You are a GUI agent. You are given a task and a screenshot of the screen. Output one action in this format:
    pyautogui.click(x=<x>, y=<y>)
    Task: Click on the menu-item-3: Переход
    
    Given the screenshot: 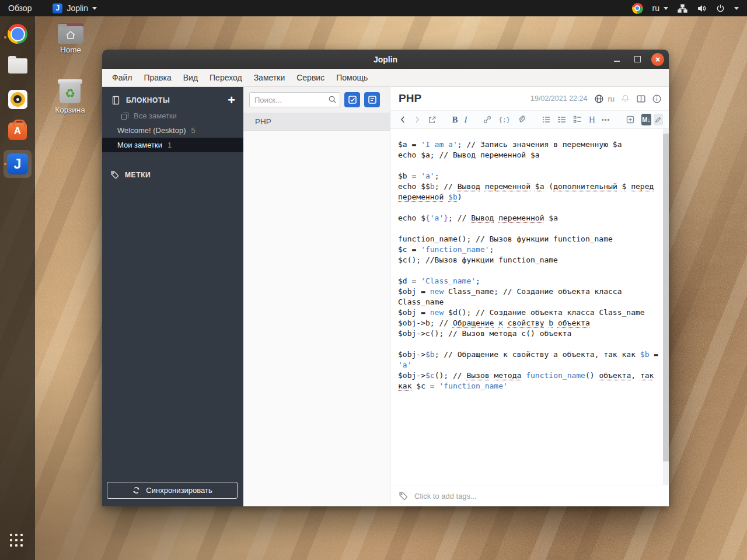 What is the action you would take?
    pyautogui.click(x=226, y=78)
    